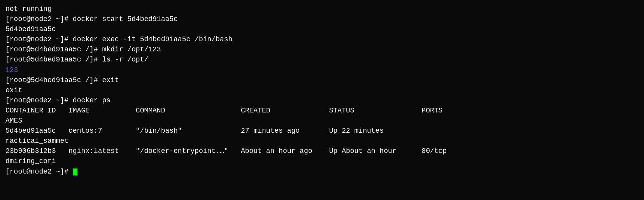 The width and height of the screenshot is (644, 200). What do you see at coordinates (75, 172) in the screenshot?
I see `terminal-cursor` at bounding box center [75, 172].